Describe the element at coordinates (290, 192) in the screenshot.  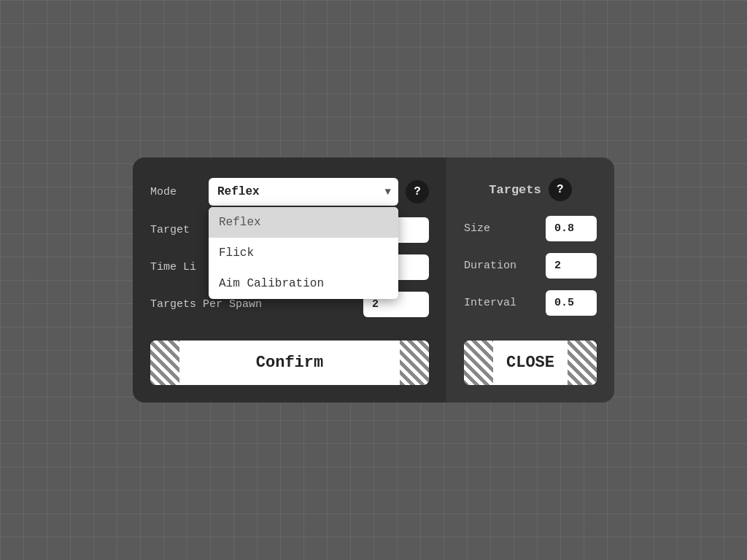
I see `mode-row: Mode Reflex Flick Aim Calibration ▼ Refl…` at that location.